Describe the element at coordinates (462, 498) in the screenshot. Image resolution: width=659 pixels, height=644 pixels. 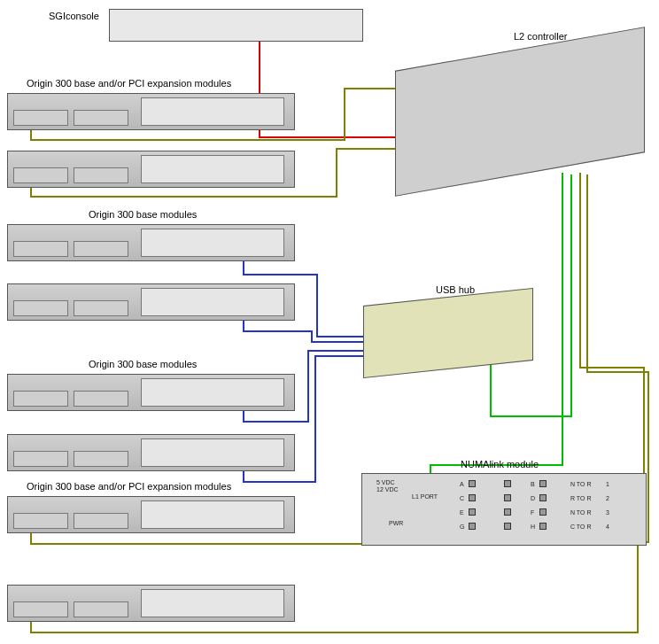
I see `numalink-port-C: C` at that location.